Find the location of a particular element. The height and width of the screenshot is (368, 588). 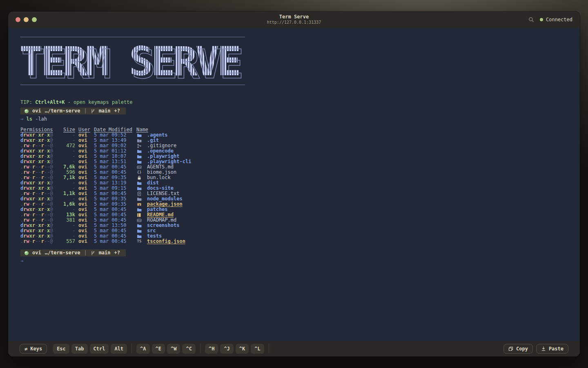

key-button-ctrl-l: ^L is located at coordinates (257, 349).